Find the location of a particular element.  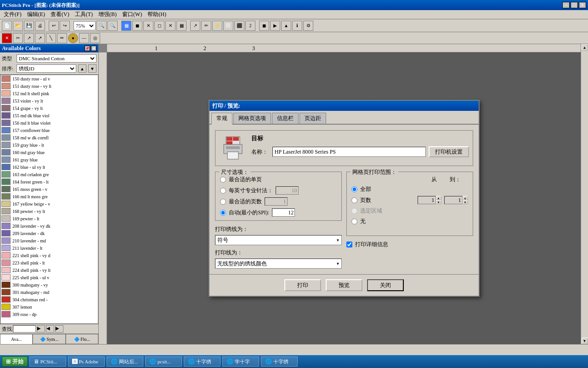

dialog-tab-general: 常规 is located at coordinates (222, 119).